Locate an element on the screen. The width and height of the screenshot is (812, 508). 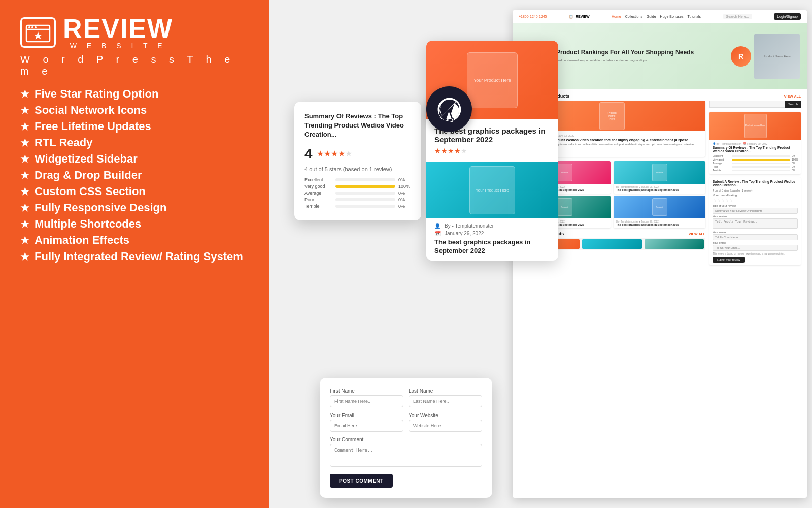
product-box-top: Your Product Here is located at coordinates (492, 80).